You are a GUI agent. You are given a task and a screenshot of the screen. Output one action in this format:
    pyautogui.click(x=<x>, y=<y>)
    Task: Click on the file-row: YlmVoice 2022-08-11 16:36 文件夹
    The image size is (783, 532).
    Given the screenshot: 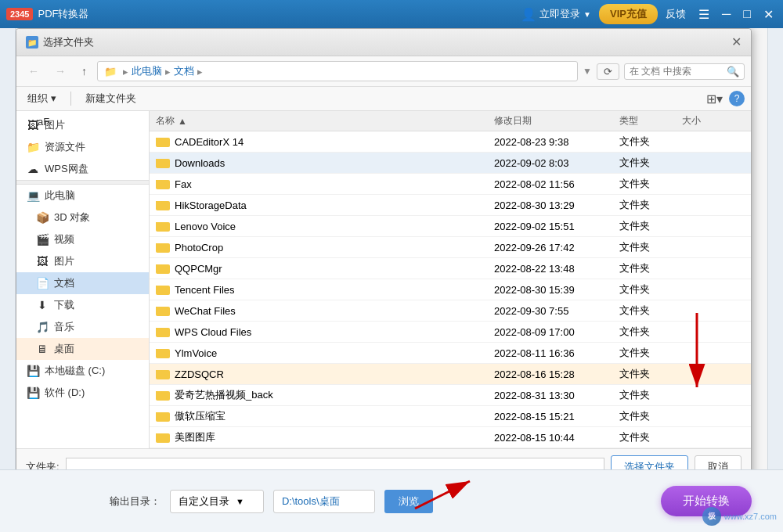 What is the action you would take?
    pyautogui.click(x=450, y=354)
    